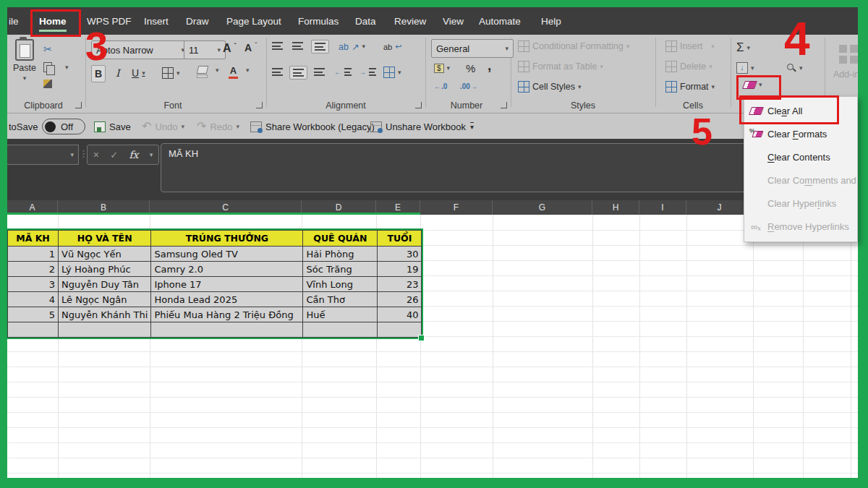 Image resolution: width=868 pixels, height=488 pixels. I want to click on orientation-button: ab↗▾, so click(352, 46).